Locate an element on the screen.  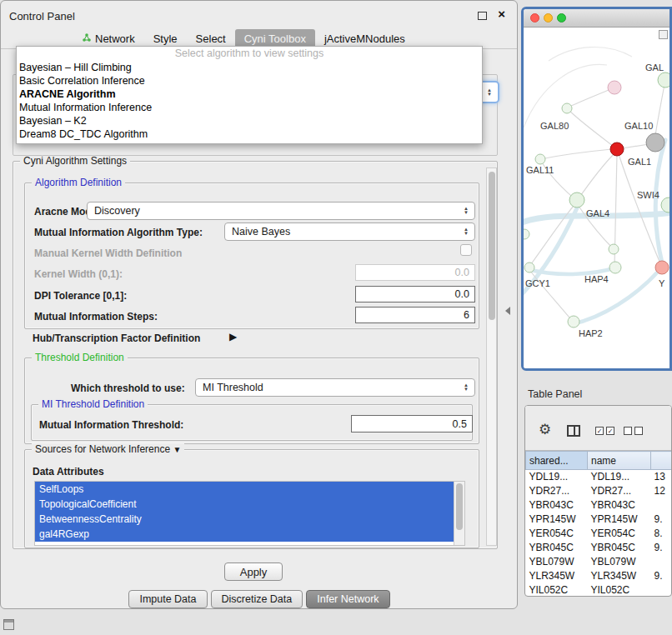
aracne-mode-combo: Discovery ▲▼ is located at coordinates (281, 211).